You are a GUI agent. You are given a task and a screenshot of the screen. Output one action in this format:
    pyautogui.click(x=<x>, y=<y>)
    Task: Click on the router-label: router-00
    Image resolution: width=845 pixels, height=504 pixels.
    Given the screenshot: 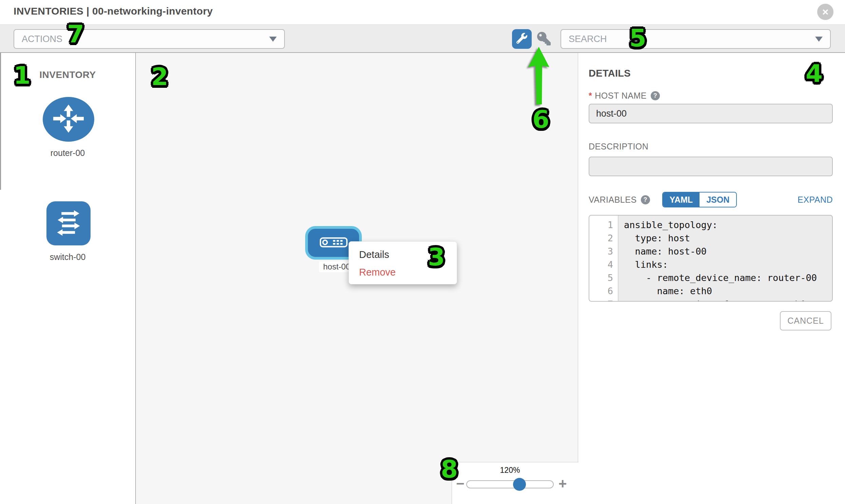 What is the action you would take?
    pyautogui.click(x=68, y=153)
    